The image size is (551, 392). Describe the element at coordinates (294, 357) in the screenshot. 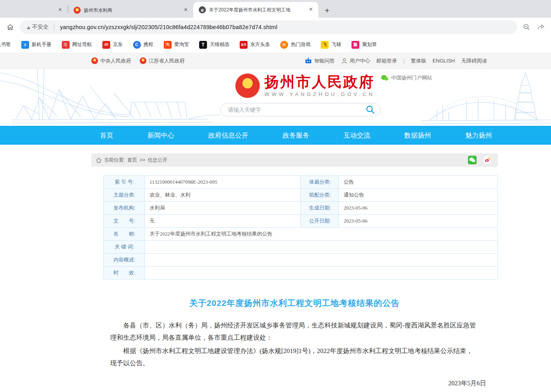

I see `article-paragraph: 根据《扬州市水利工程文明工地建设管理办法》(扬水规[2019]1号)，2022年…` at that location.